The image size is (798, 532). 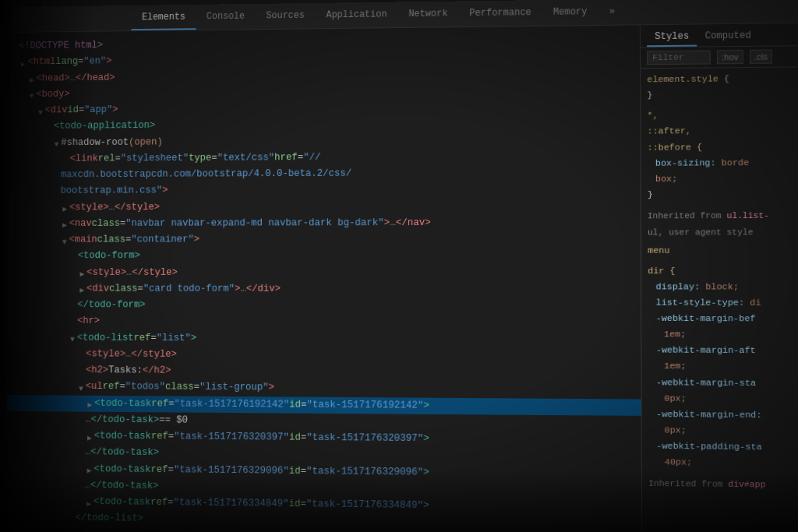 I want to click on dom-line-todo-form: <todo-form>, so click(x=324, y=256).